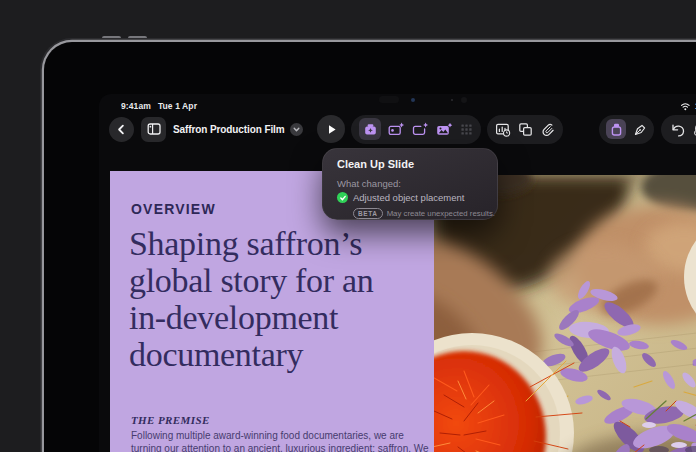 The height and width of the screenshot is (452, 696). What do you see at coordinates (416, 130) in the screenshot?
I see `ai-tools-group` at bounding box center [416, 130].